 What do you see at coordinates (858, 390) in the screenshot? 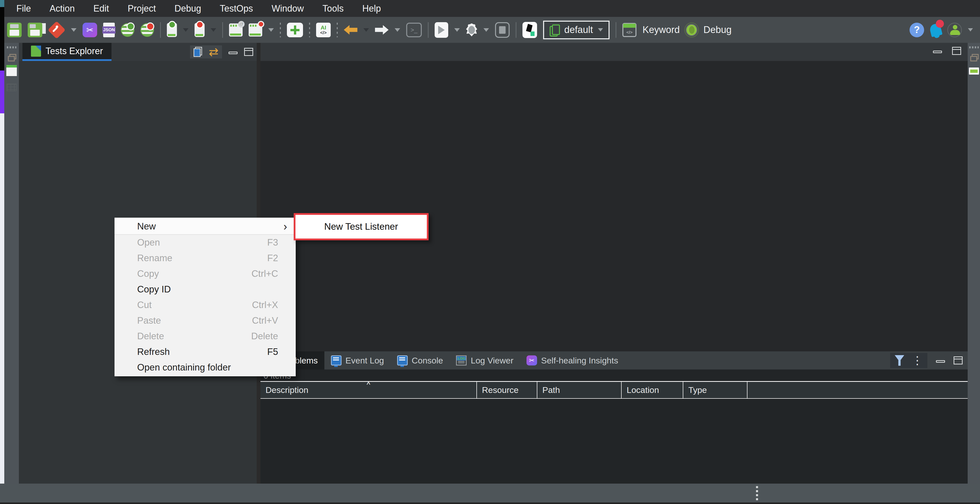
I see `column-header: ^` at bounding box center [858, 390].